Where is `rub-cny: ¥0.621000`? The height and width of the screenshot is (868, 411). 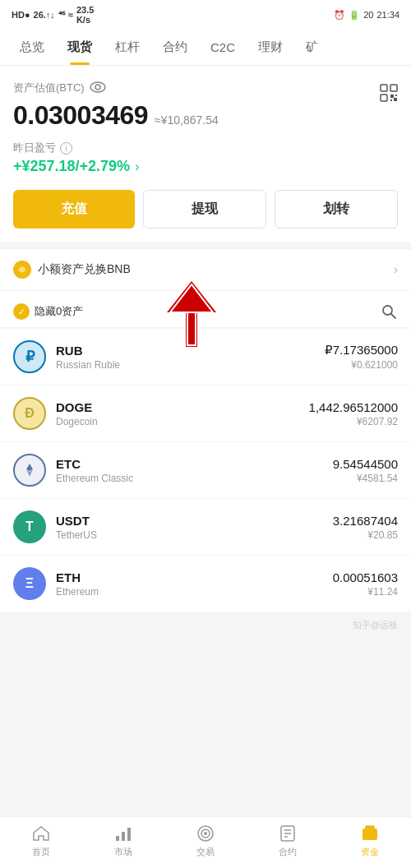
rub-cny: ¥0.621000 is located at coordinates (362, 365).